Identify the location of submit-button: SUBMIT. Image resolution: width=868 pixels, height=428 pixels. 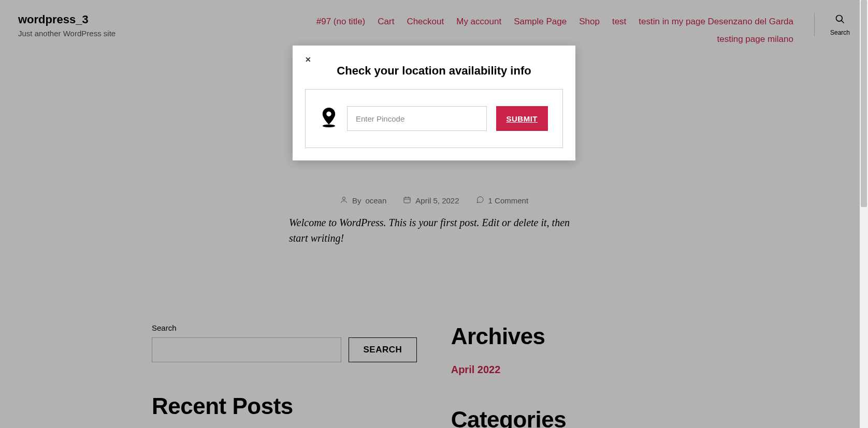
(522, 119).